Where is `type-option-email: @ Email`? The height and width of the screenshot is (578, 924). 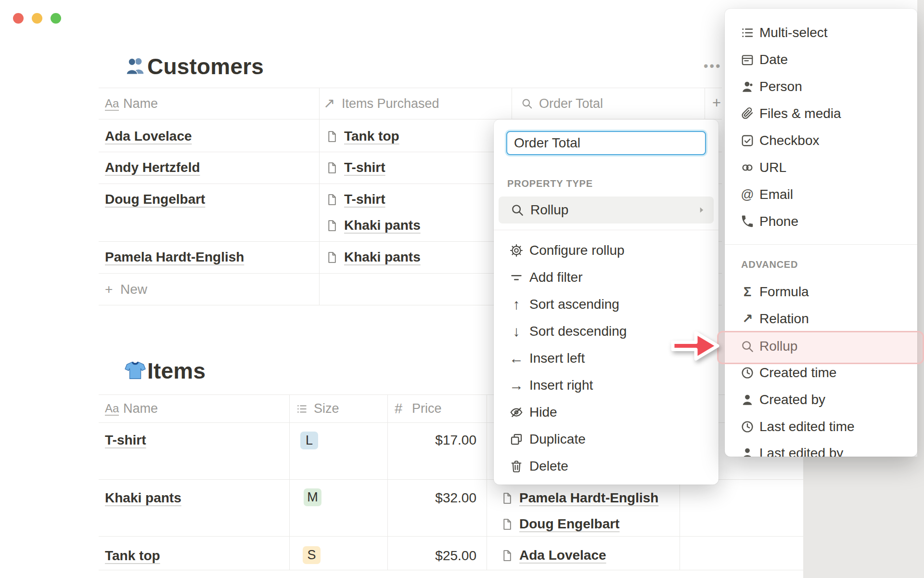
type-option-email: @ Email is located at coordinates (821, 195).